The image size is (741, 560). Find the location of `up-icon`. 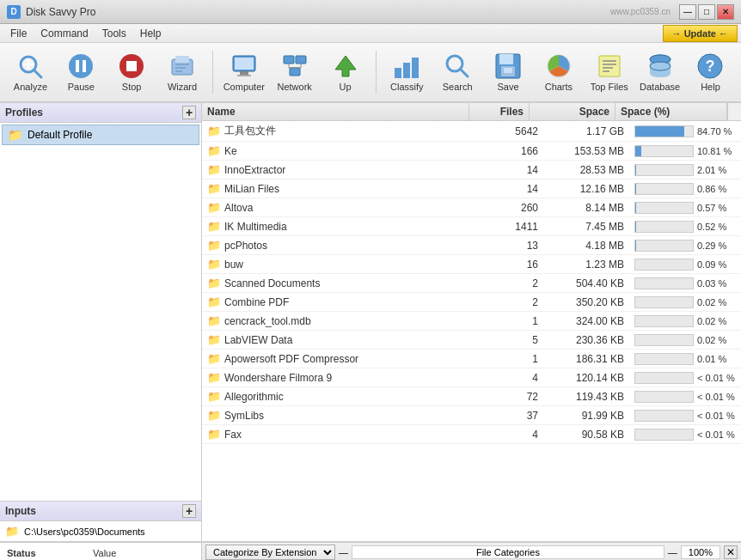

up-icon is located at coordinates (346, 66).